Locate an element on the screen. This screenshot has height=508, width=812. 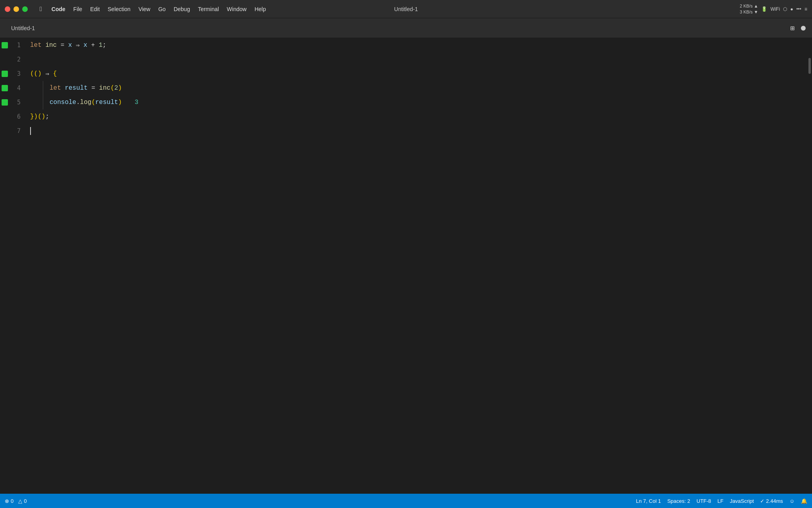
var-result-arg: result is located at coordinates (107, 102).